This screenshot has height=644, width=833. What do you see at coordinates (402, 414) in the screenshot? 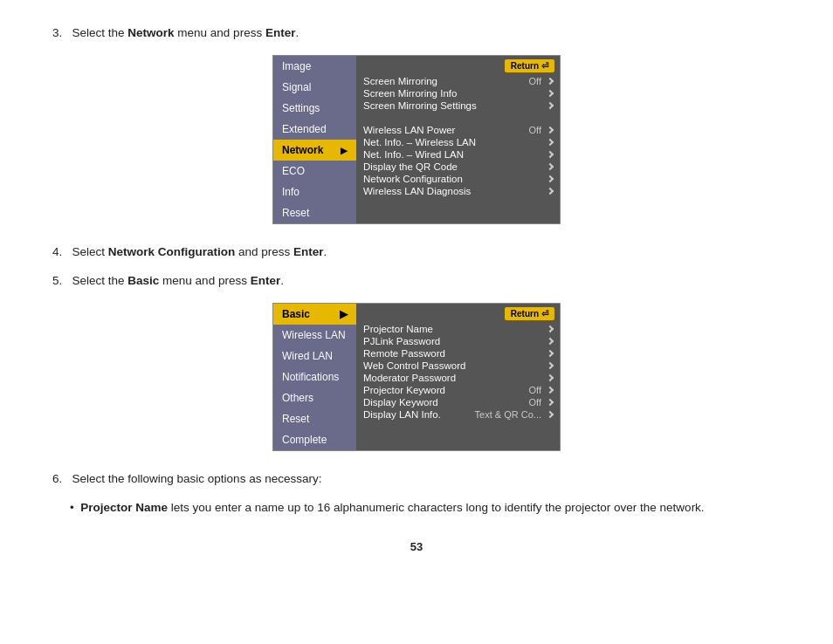
I see `display-lan-info-label: Display LAN Info.` at bounding box center [402, 414].